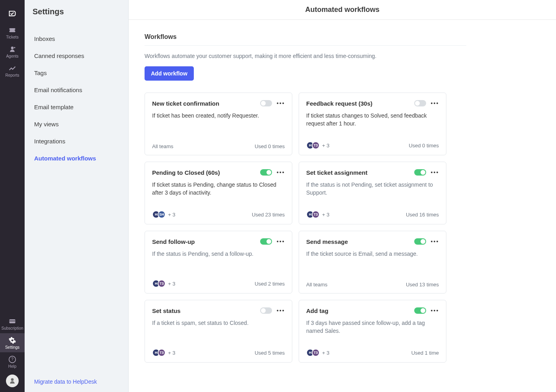  I want to click on workflow-description: If ticket status is Pending, change stat…, so click(218, 193).